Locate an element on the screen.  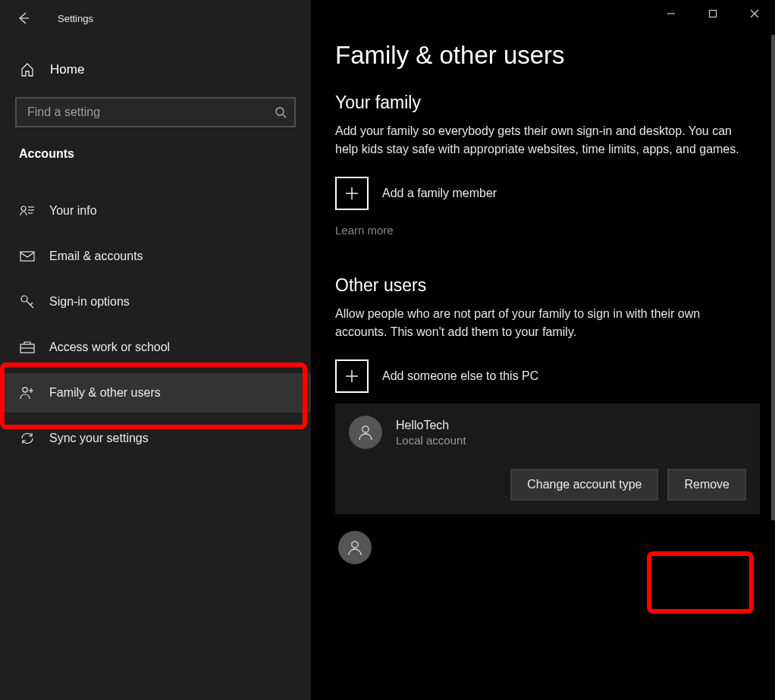
other-users-description: Allow people who are not part of your fa… is located at coordinates (544, 323).